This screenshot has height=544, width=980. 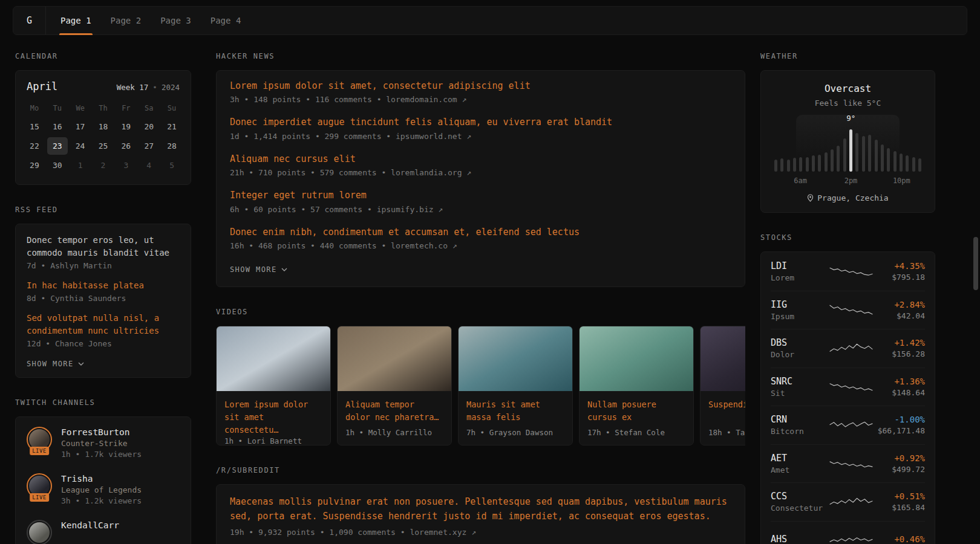 What do you see at coordinates (480, 122) in the screenshot?
I see `hn-story-title: Donec imperdiet augue tincidunt felis al…` at bounding box center [480, 122].